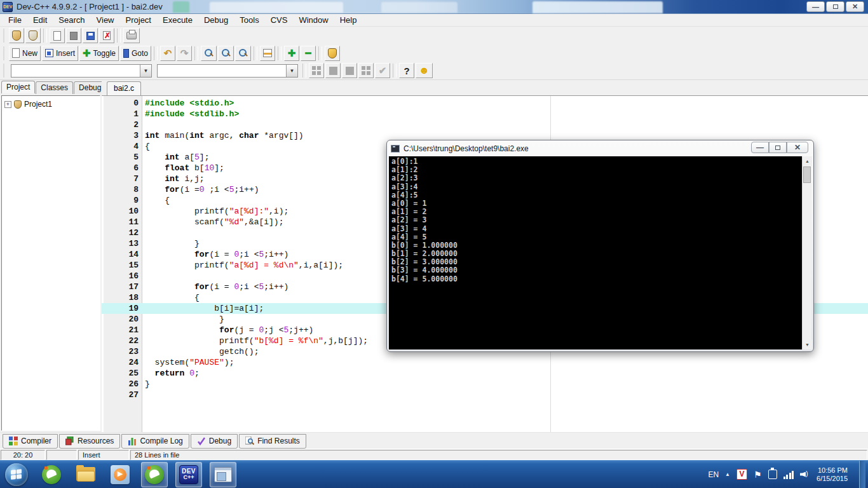  What do you see at coordinates (86, 475) in the screenshot?
I see `taskbar-windows-explorer` at bounding box center [86, 475].